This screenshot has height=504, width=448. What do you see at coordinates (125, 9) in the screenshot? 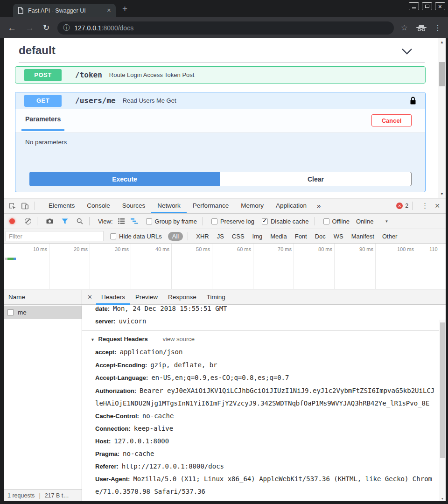
I see `new-tab-button: +` at bounding box center [125, 9].